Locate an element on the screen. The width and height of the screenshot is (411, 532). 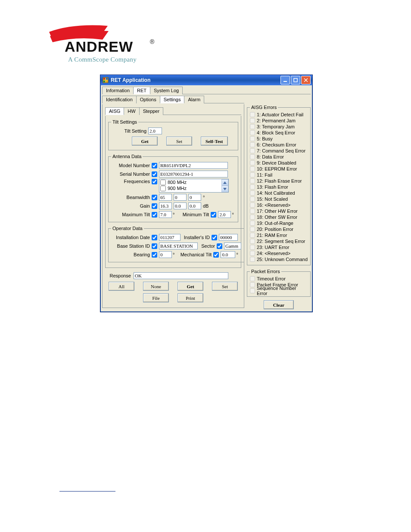
min-tilt-input is located at coordinates (224, 215).